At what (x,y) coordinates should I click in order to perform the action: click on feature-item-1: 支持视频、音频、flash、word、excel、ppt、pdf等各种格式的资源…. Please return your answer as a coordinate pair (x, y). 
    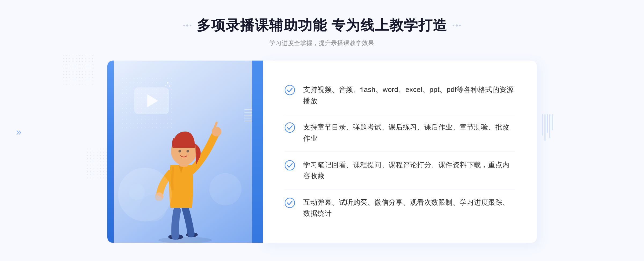
    Looking at the image, I should click on (400, 95).